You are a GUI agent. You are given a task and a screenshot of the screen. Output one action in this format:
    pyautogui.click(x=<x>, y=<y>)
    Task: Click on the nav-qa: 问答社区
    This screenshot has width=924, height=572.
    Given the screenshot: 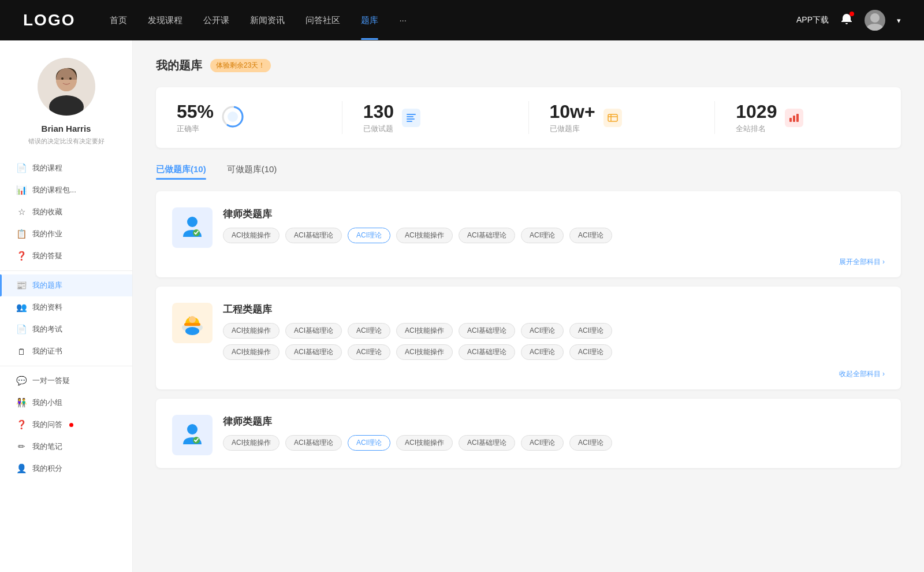 What is the action you would take?
    pyautogui.click(x=323, y=21)
    